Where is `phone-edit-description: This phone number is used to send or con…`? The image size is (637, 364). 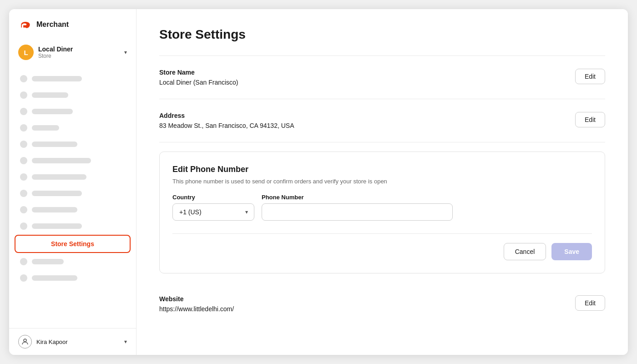
phone-edit-description: This phone number is used to send or con… is located at coordinates (382, 181).